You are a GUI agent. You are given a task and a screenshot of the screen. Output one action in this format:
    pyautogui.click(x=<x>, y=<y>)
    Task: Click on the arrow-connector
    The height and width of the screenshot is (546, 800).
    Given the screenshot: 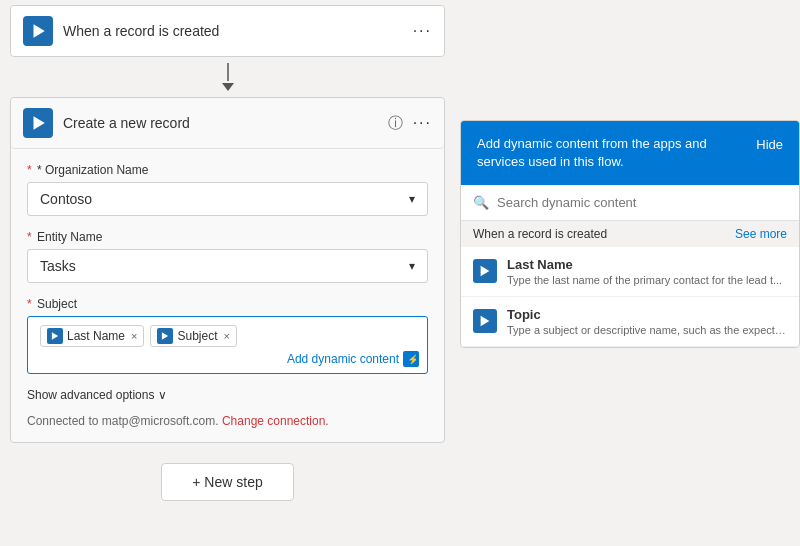 What is the action you would take?
    pyautogui.click(x=228, y=77)
    